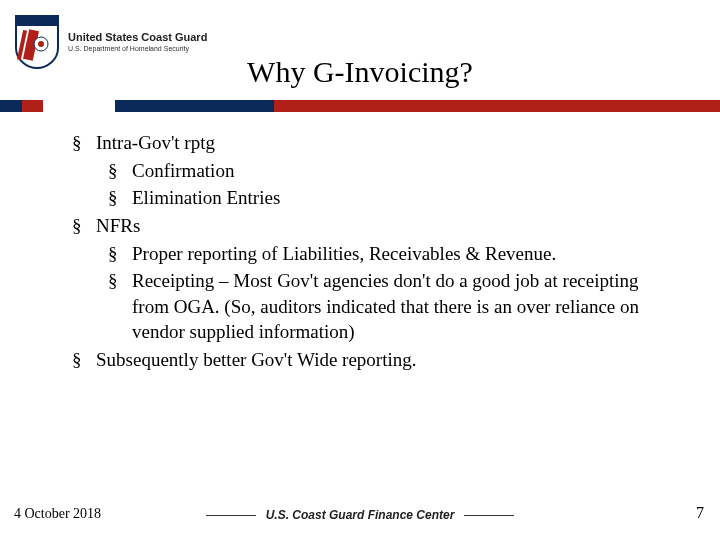  Describe the element at coordinates (138, 37) in the screenshot. I see `org-title: United States Coast Guard` at that location.